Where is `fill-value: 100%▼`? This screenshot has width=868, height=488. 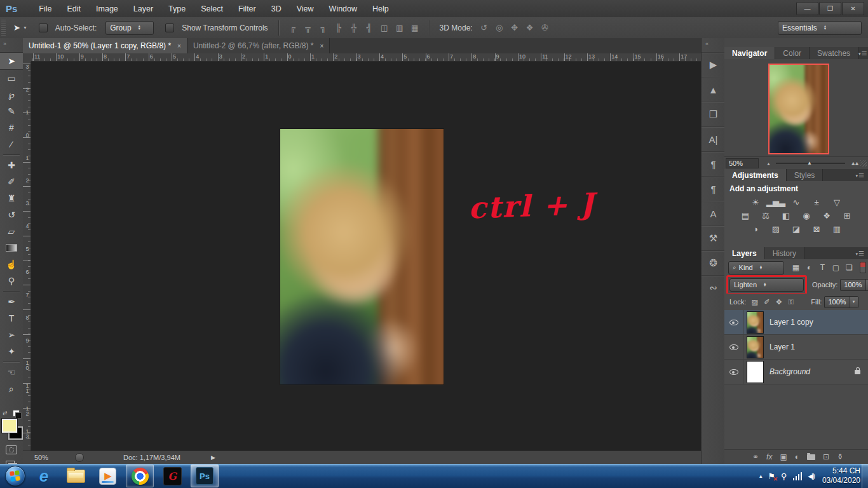
fill-value: 100%▼ is located at coordinates (841, 302).